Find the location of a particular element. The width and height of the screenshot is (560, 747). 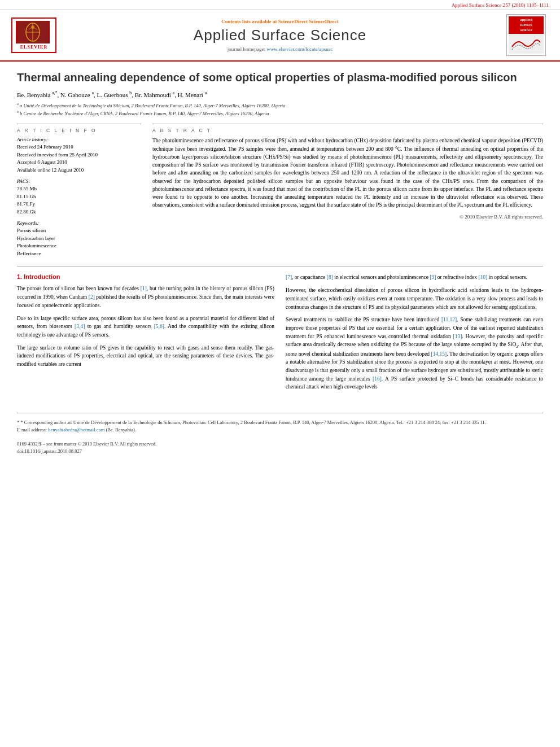

ref7: [7] is located at coordinates (289, 277).